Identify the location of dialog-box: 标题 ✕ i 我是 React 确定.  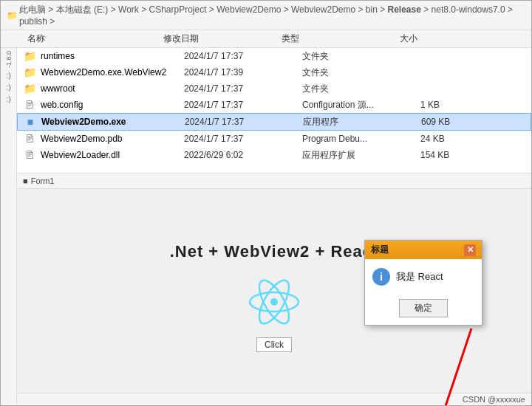
(423, 283).